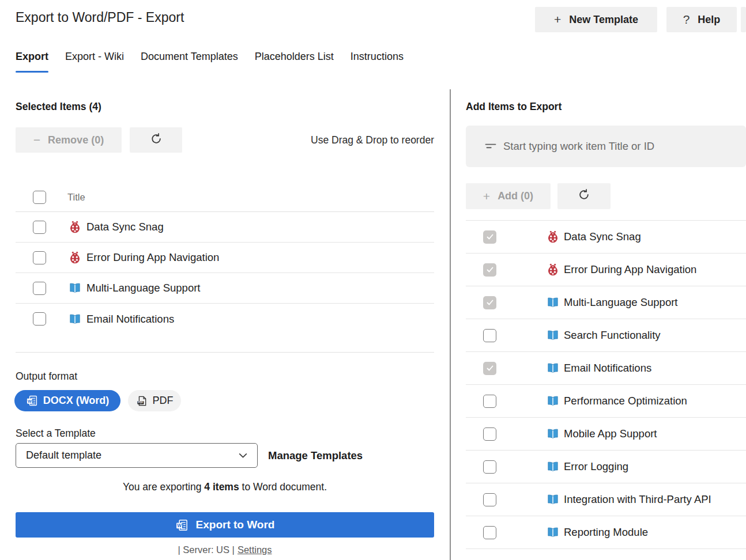  I want to click on add-items-toolbar: + Add (0), so click(606, 196).